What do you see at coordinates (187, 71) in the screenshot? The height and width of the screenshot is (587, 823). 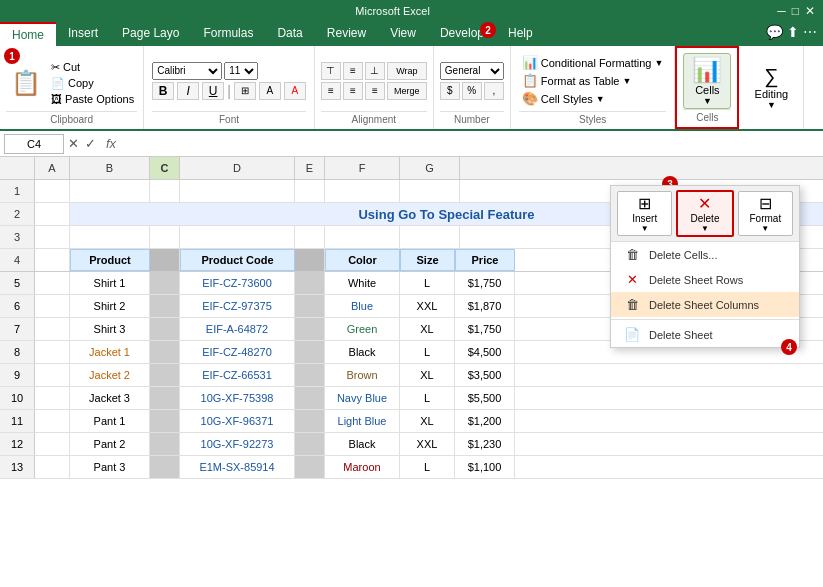 I see `font-family-select: Calibri` at bounding box center [187, 71].